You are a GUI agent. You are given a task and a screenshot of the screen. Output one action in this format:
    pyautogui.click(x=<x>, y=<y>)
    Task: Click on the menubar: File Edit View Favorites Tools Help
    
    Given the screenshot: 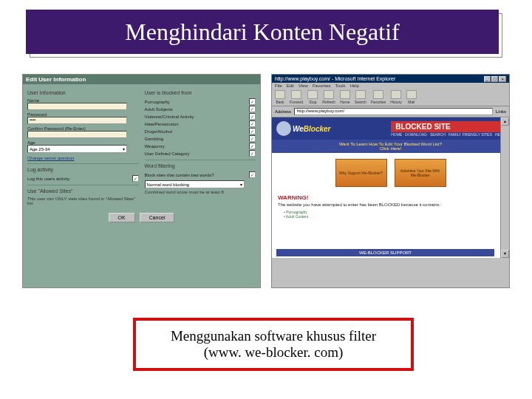 What is the action you would take?
    pyautogui.click(x=390, y=86)
    